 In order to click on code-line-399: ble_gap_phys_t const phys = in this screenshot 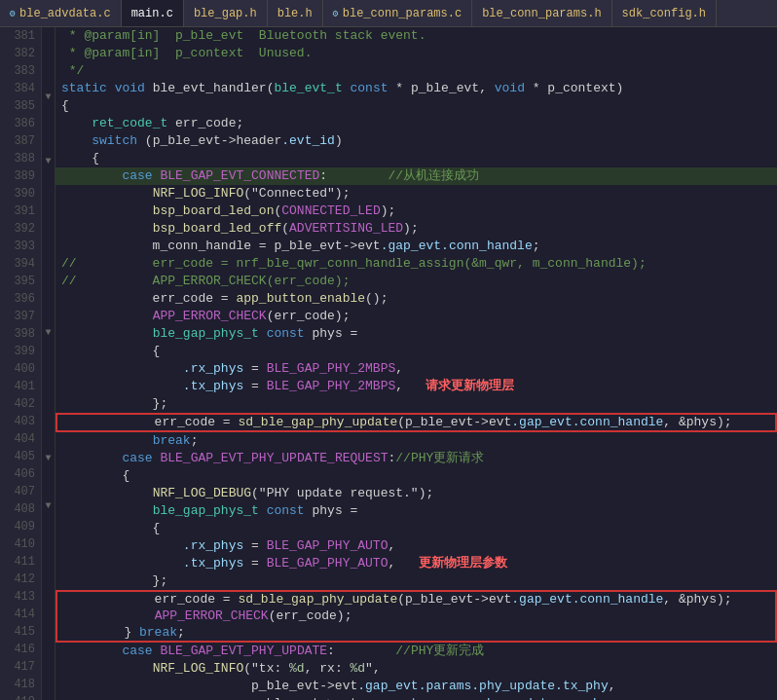, I will do `click(417, 334)`.